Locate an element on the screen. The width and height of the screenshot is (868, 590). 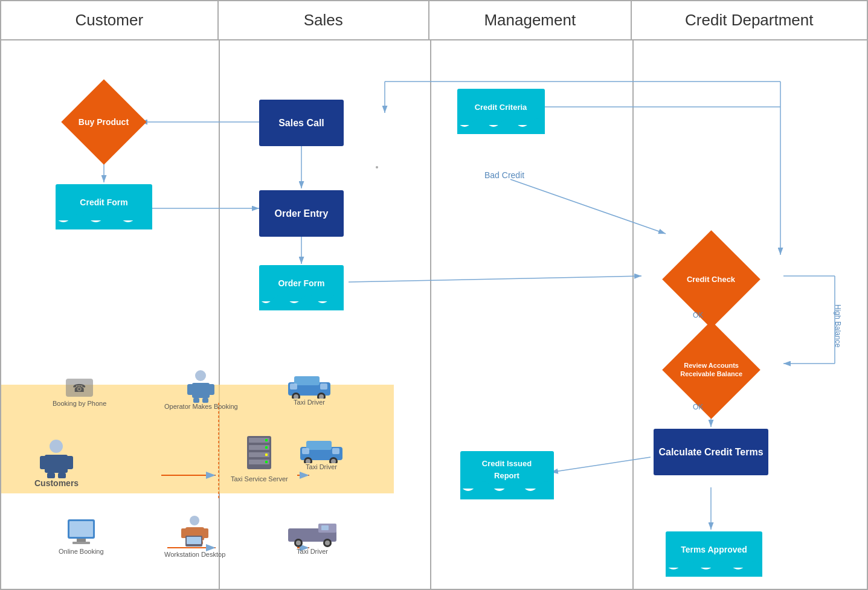
terms-approved-doc: Terms Approved is located at coordinates (714, 556).